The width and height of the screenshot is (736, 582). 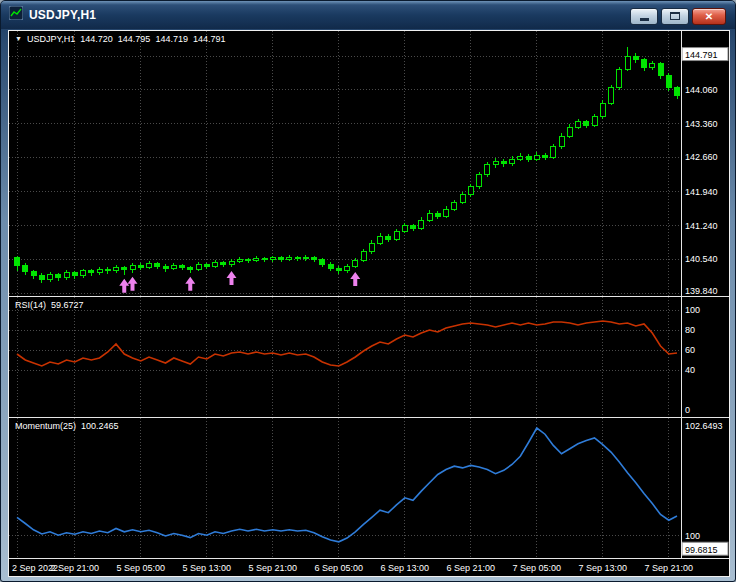 I want to click on rsi-label: RSI(14), so click(x=30, y=305).